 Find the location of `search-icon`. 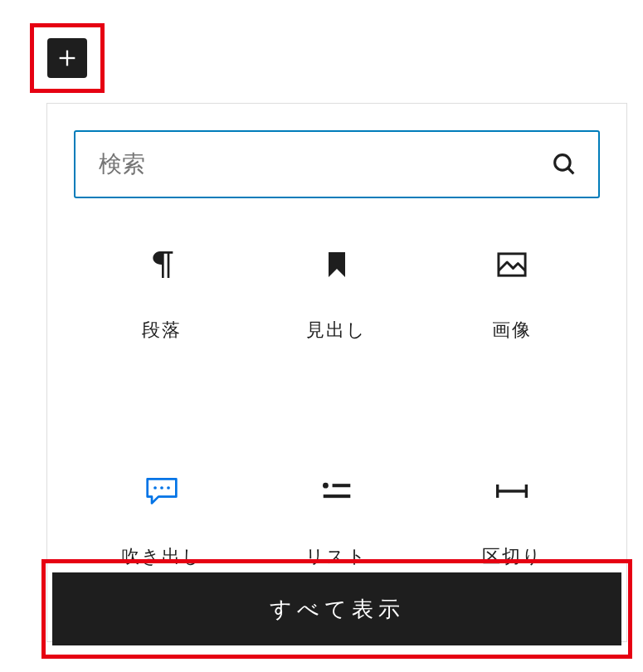

search-icon is located at coordinates (564, 164).